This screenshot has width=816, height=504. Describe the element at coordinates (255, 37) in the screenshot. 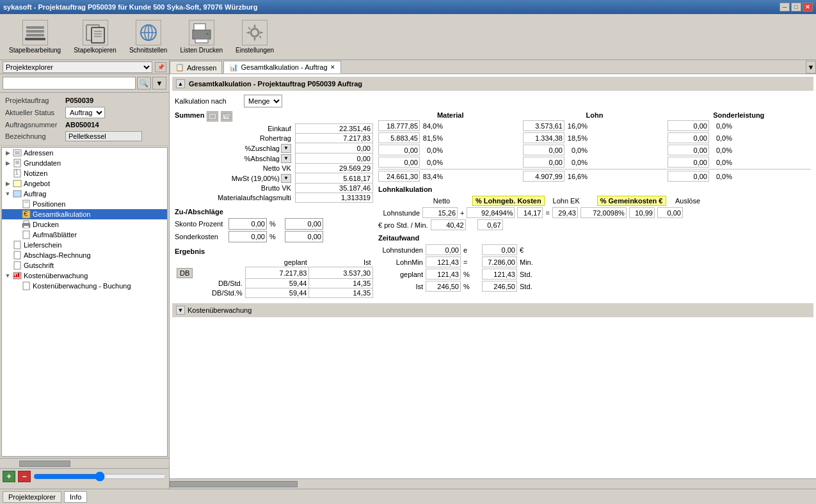

I see `toolbar-einstellungen: Einstellungen` at that location.